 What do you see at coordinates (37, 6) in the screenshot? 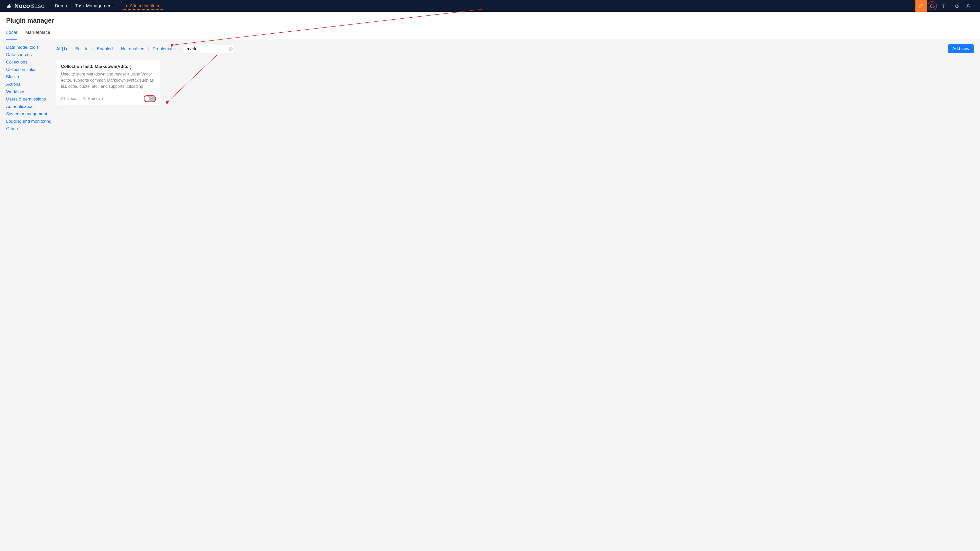
I see `logo-text-sub: Base` at bounding box center [37, 6].